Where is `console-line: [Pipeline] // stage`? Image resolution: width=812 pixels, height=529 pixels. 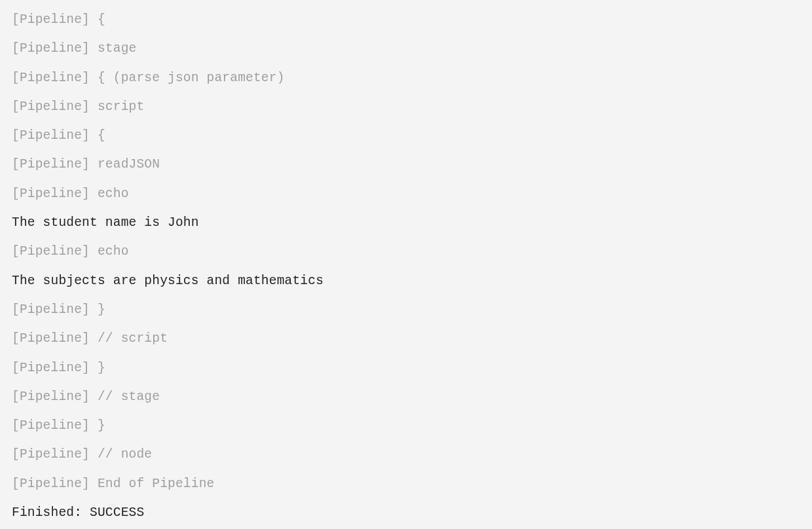 console-line: [Pipeline] // stage is located at coordinates (406, 397).